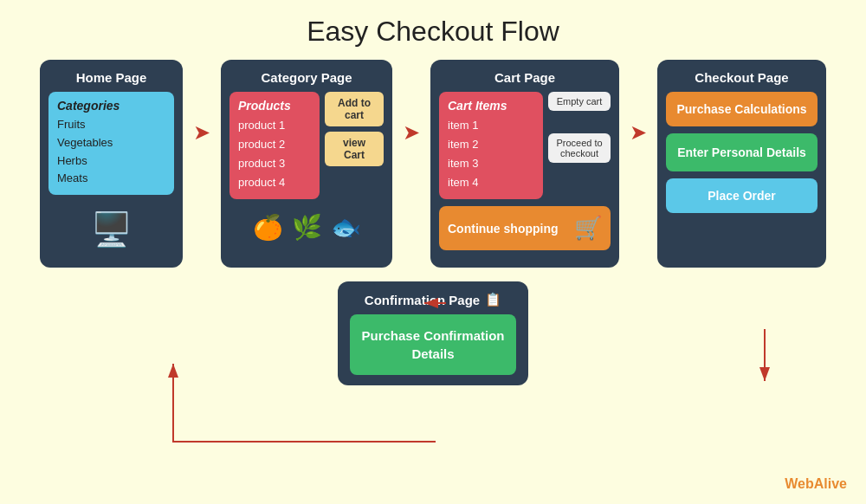 The image size is (866, 504). What do you see at coordinates (741, 152) in the screenshot?
I see `personal-details-button: Enter Personal Details` at bounding box center [741, 152].